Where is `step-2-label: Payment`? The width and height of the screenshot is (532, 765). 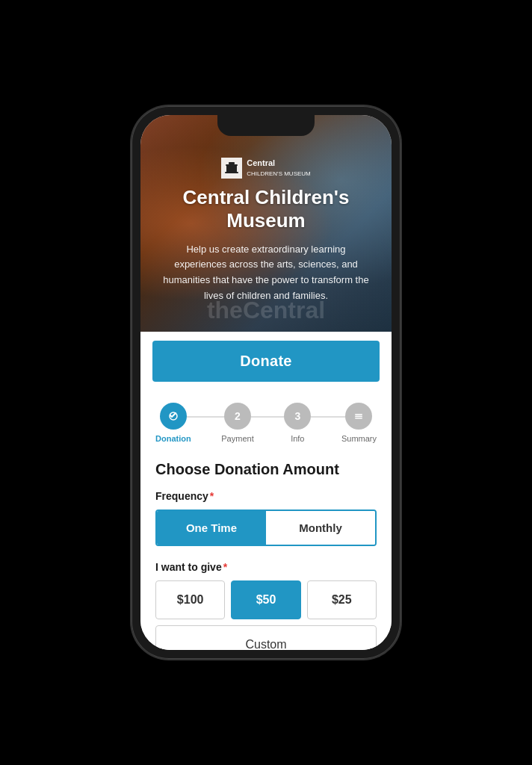
step-2-label: Payment is located at coordinates (238, 439).